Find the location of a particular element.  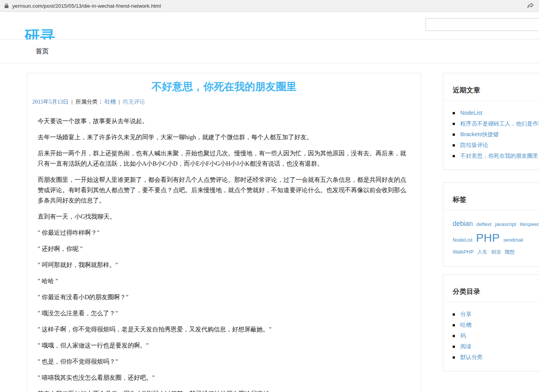

recent-post-link: 不好意思，你死在我的朋友圈里 is located at coordinates (499, 156).